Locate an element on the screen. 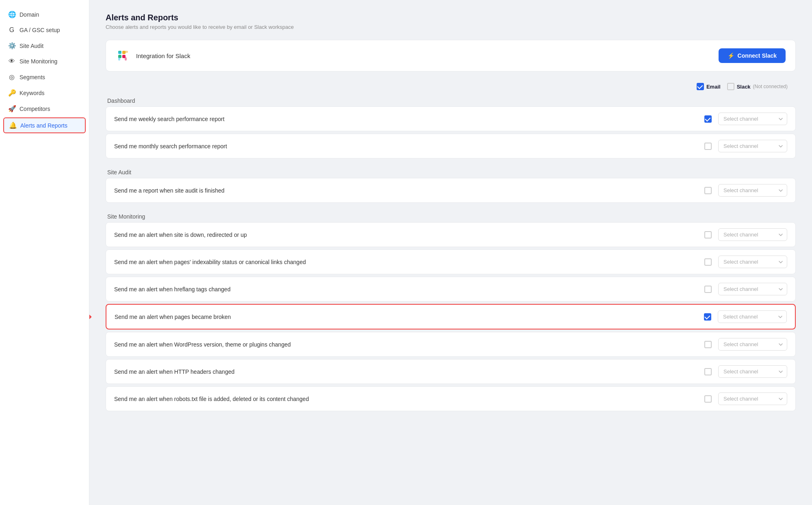 The width and height of the screenshot is (812, 505). row-item-audit-finished: Send me a report when site audit is fini… is located at coordinates (451, 190).